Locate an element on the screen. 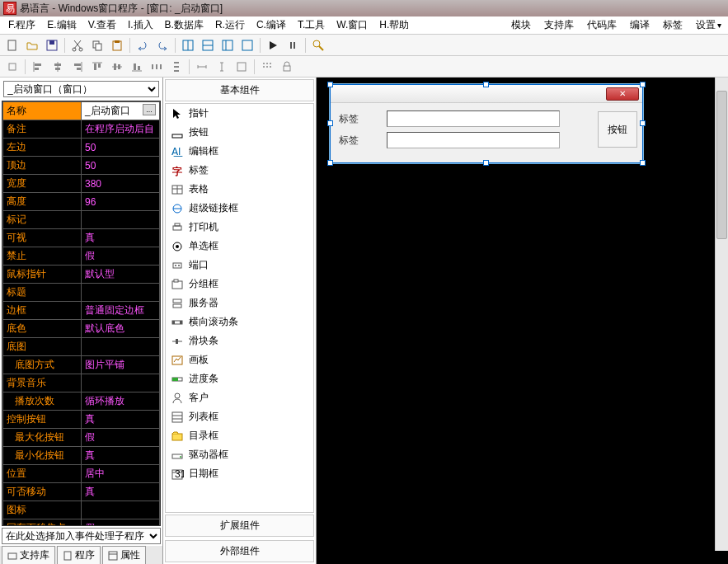 This screenshot has width=728, height=564. event-selector: 在此处选择加入事件处理子程序 is located at coordinates (81, 536).